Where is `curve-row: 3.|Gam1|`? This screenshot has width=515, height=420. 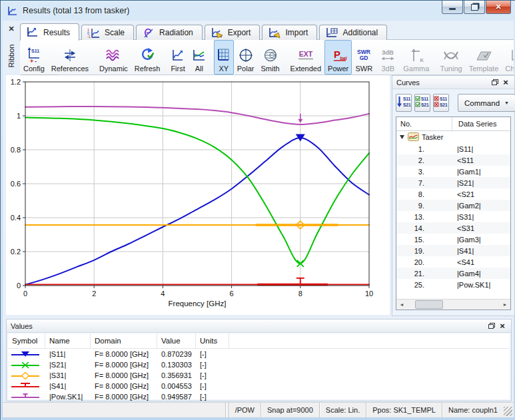 curve-row: 3.|Gam1| is located at coordinates (453, 172).